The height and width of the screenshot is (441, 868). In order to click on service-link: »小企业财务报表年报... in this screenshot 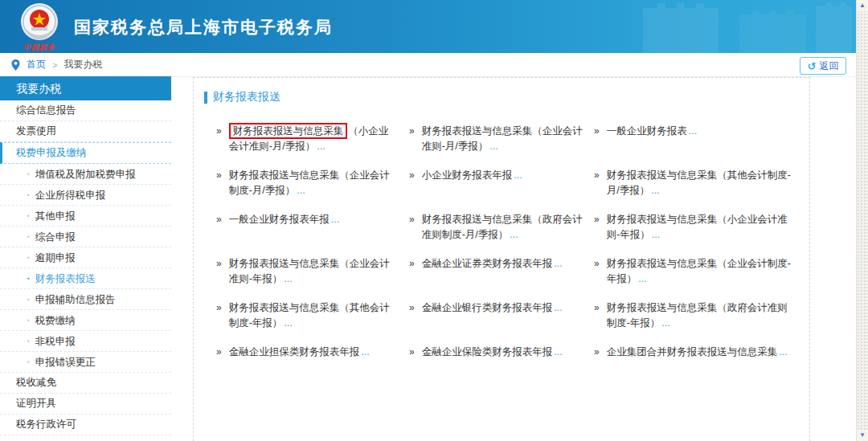, I will do `click(496, 183)`.